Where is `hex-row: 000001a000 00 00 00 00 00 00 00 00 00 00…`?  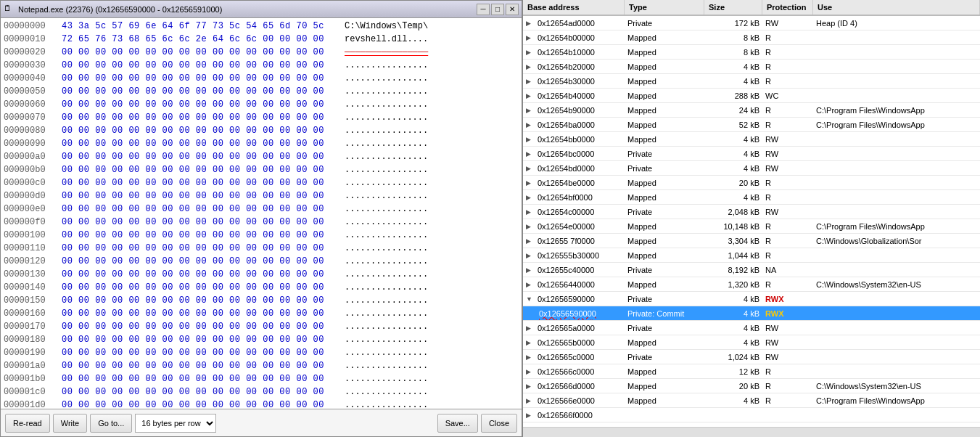
hex-row: 000001a000 00 00 00 00 00 00 00 00 00 00… is located at coordinates (261, 366).